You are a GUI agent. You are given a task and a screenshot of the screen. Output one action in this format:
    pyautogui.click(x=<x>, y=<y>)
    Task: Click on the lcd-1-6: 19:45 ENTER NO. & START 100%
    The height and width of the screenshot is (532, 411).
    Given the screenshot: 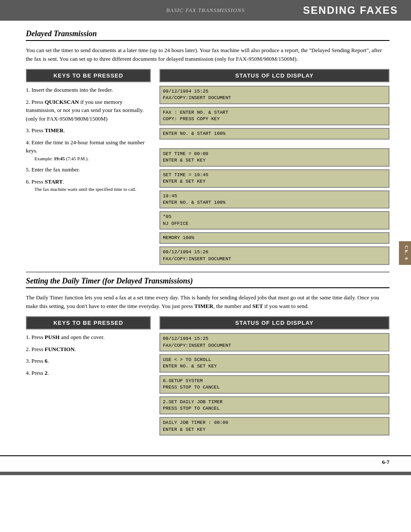 What is the action you would take?
    pyautogui.click(x=274, y=200)
    